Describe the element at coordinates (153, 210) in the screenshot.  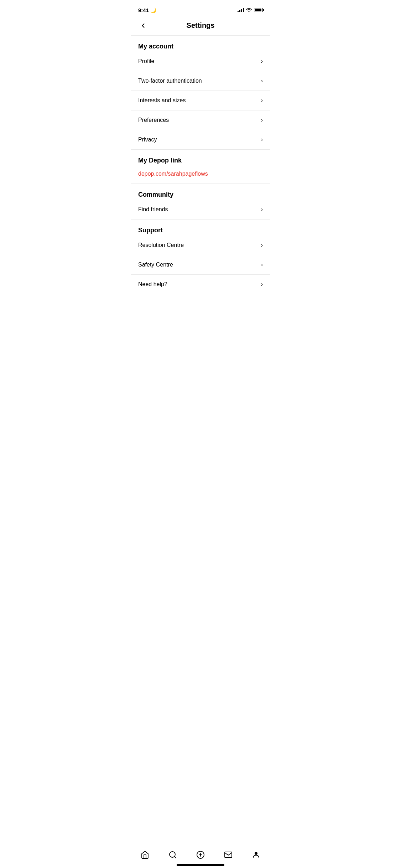
I see `find-friends-label: Find friends` at that location.